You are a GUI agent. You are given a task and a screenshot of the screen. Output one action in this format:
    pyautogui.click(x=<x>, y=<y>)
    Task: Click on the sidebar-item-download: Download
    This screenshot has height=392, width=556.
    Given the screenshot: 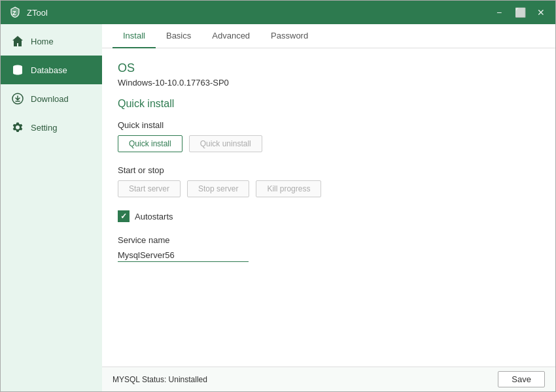 What is the action you would take?
    pyautogui.click(x=51, y=99)
    